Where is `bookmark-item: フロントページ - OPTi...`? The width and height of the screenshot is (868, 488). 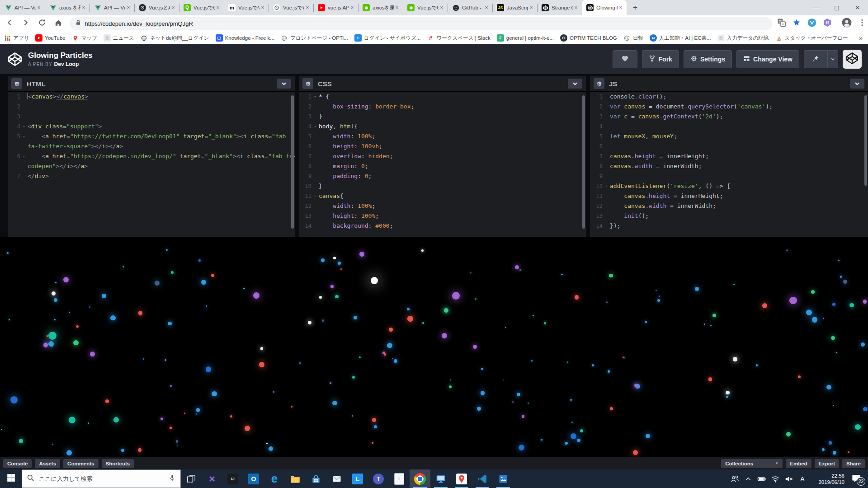 bookmark-item: フロントページ - OPTi... is located at coordinates (315, 38).